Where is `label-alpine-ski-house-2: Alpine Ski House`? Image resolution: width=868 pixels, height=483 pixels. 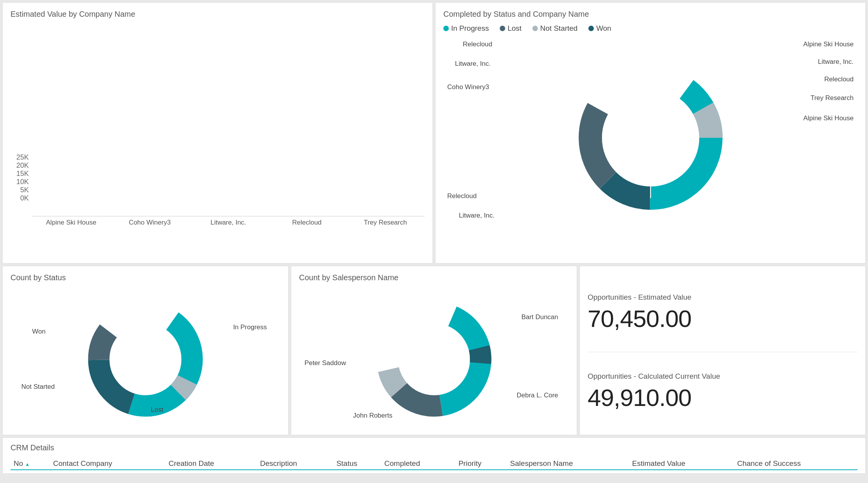
label-alpine-ski-house-2: Alpine Ski House is located at coordinates (828, 118).